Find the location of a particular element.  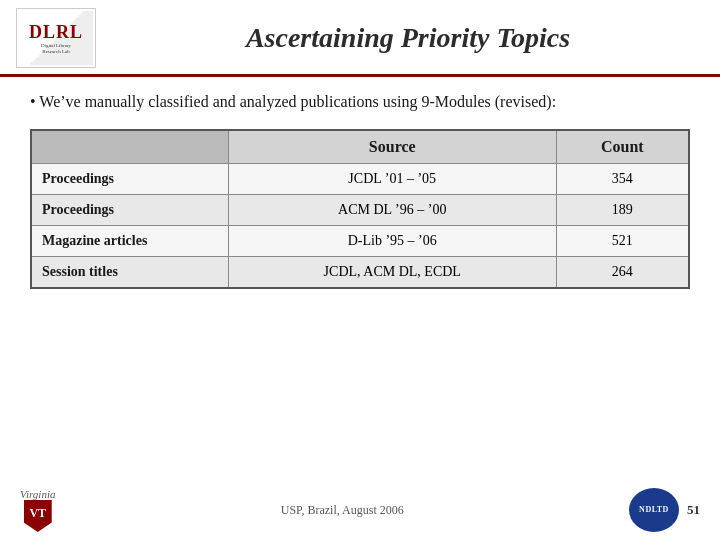

footer-center-text: USP, Brazil, August 2006 is located at coordinates (342, 510).